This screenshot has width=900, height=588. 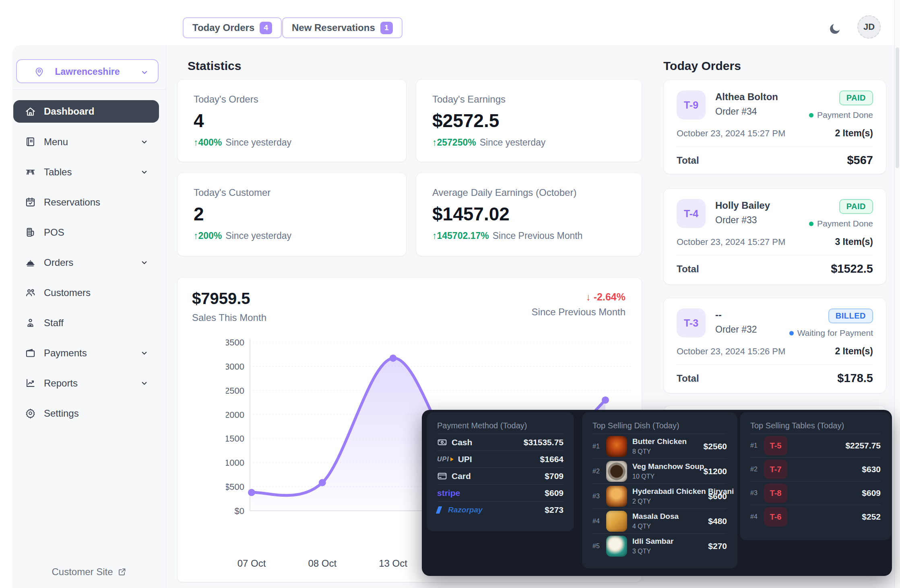 I want to click on order-card: T-9 Althea Bolton Order #34 PAID Payment…, so click(x=775, y=127).